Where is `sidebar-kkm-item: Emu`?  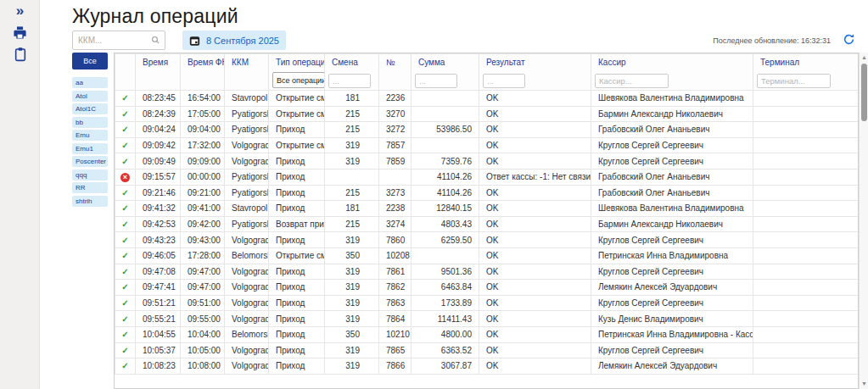 sidebar-kkm-item: Emu is located at coordinates (90, 136).